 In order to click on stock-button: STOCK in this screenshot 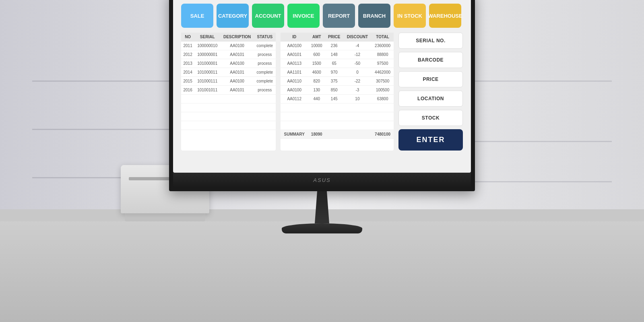, I will do `click(431, 118)`.